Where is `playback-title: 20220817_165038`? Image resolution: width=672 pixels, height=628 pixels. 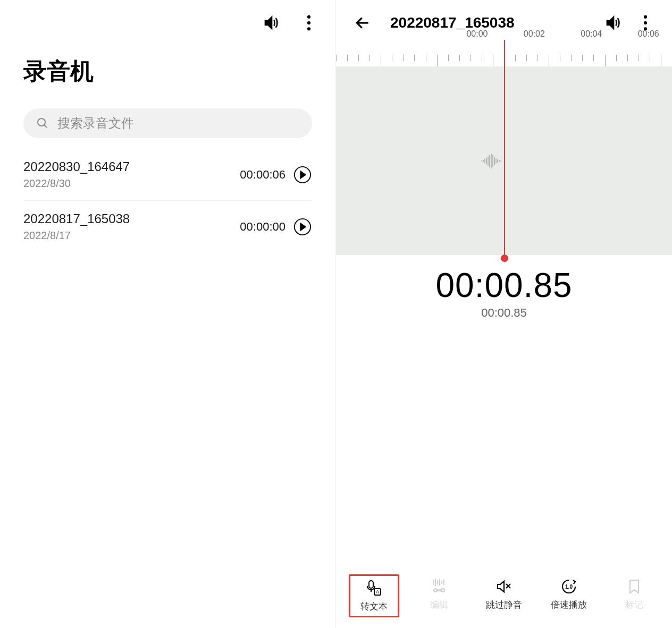
playback-title: 20220817_165038 is located at coordinates (491, 23).